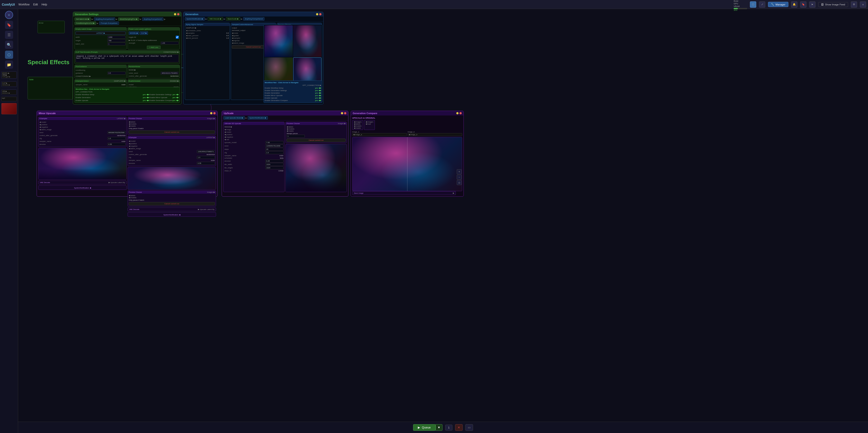 This screenshot has width=868, height=433. Describe the element at coordinates (177, 37) in the screenshot. I see `toggle-all-checkbox` at that location.